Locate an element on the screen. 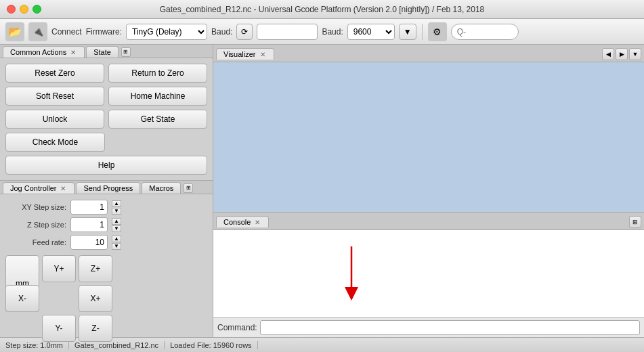 The width and height of the screenshot is (644, 352). z-step-spinner: ▲ ▼ is located at coordinates (116, 225).